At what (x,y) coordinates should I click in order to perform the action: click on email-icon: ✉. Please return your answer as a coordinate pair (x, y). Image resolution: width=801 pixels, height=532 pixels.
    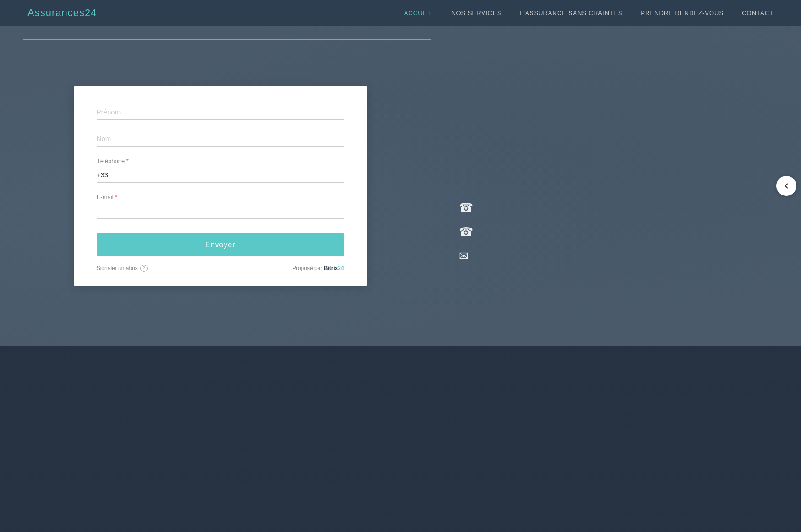
    Looking at the image, I should click on (464, 256).